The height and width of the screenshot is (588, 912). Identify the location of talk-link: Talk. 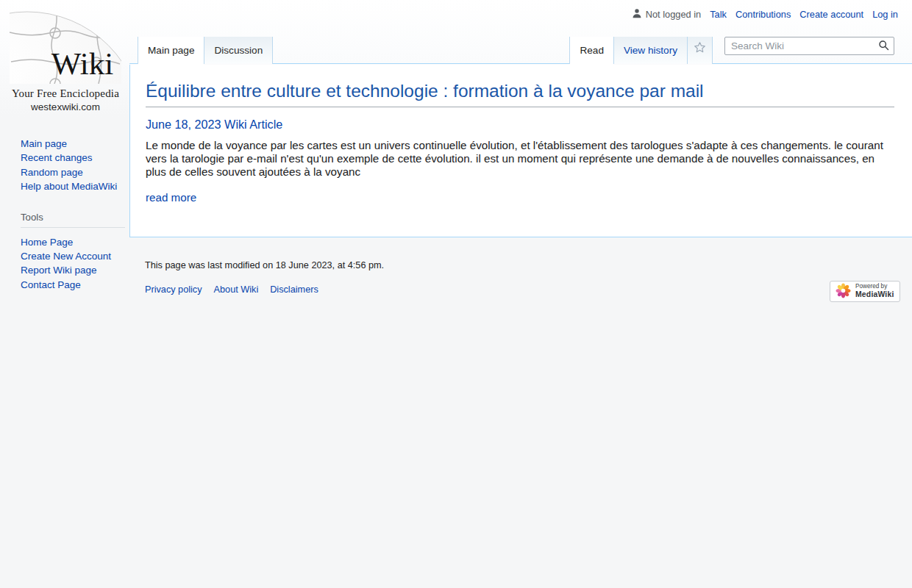
(718, 15).